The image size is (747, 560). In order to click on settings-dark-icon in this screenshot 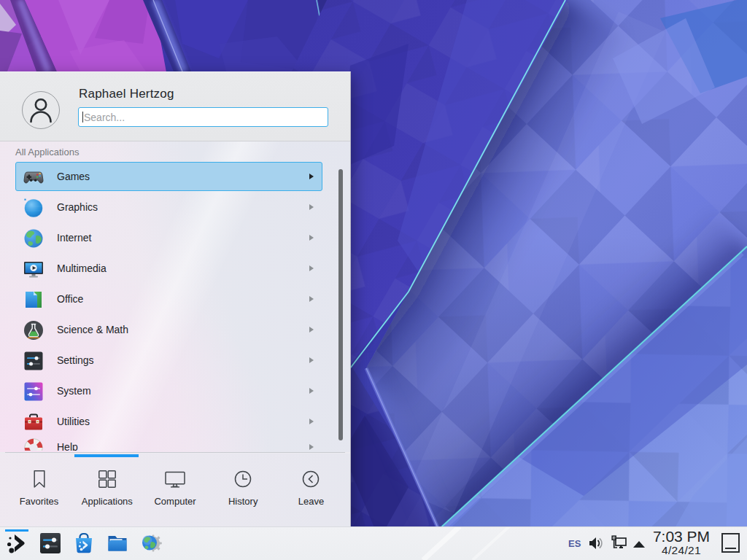, I will do `click(50, 543)`.